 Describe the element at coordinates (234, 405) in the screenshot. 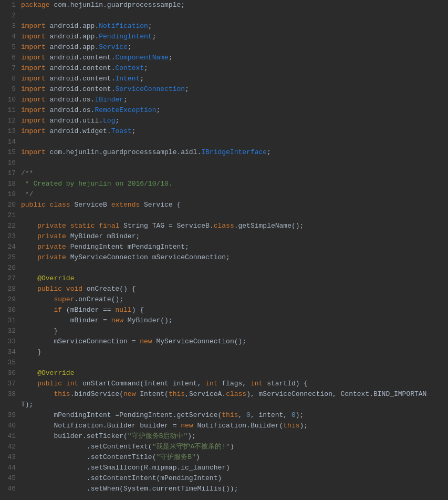

I see `line-content: T);` at that location.